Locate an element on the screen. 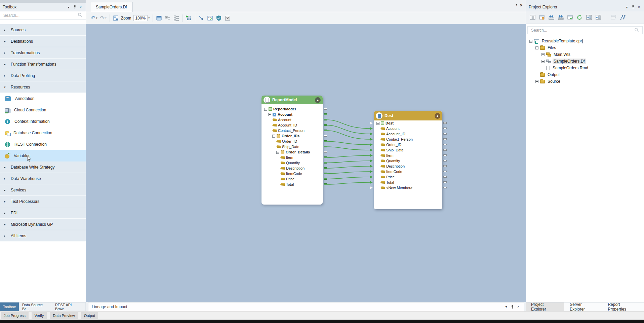 Image resolution: width=644 pixels, height=323 pixels. toolbox-item: Annotation is located at coordinates (43, 99).